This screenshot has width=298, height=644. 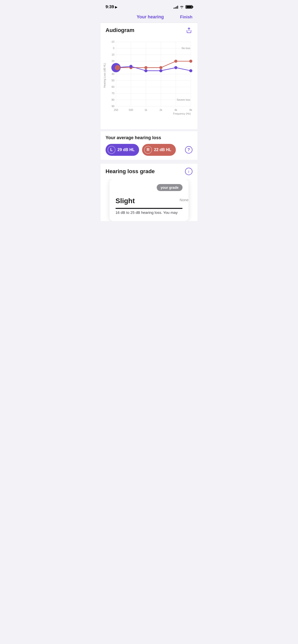 I want to click on signal-icon, so click(x=176, y=7).